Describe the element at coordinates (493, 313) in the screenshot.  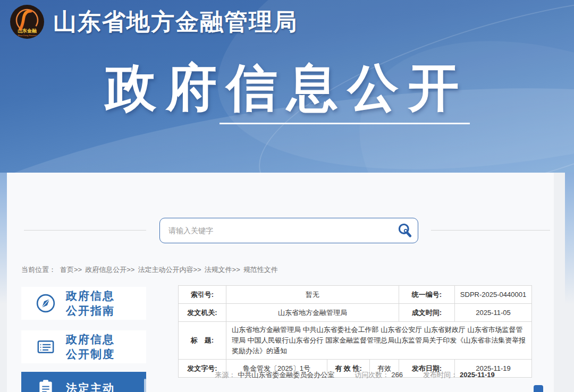
I see `written-date-value: 2025-11-05` at that location.